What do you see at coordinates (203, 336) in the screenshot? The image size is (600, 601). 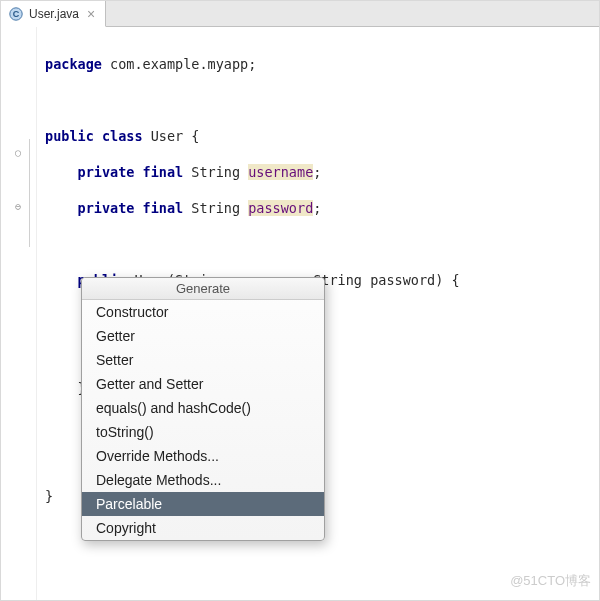 I see `generate-menu-item: Getter` at bounding box center [203, 336].